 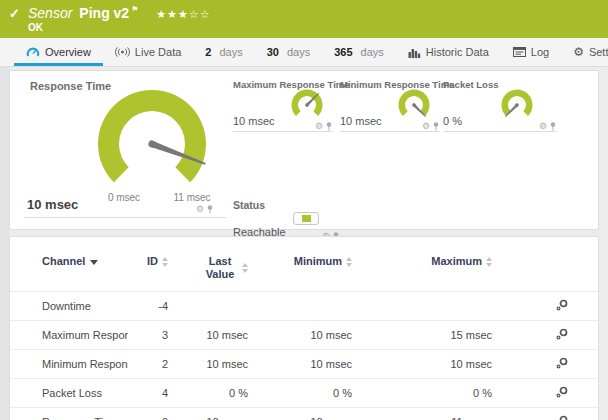 I want to click on sensor-type-label: Sensor, so click(x=50, y=13).